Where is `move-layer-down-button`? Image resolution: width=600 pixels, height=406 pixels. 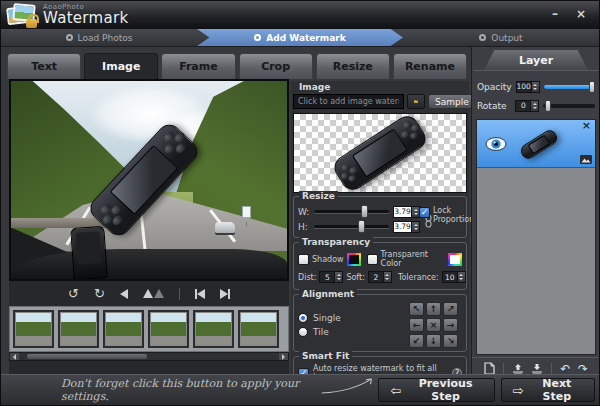 move-layer-down-button is located at coordinates (537, 369).